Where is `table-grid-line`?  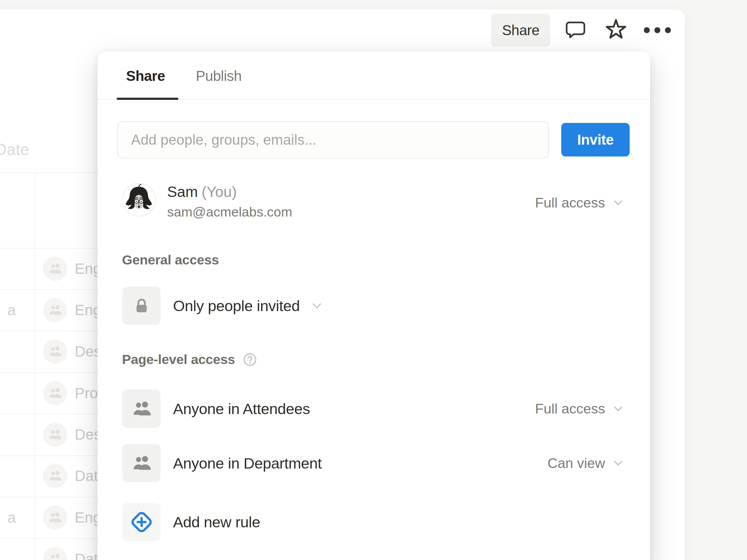 table-grid-line is located at coordinates (35, 367).